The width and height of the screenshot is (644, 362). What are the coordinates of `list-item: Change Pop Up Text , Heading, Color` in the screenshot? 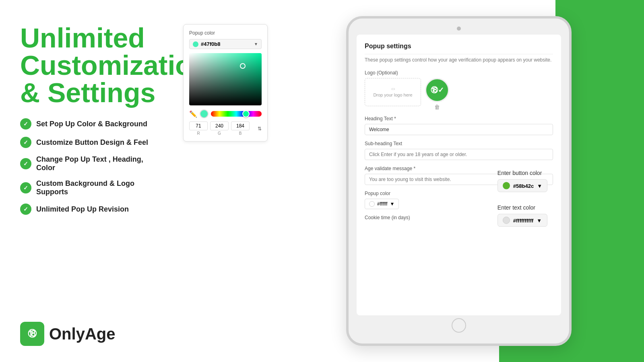 It's located at (91, 164).